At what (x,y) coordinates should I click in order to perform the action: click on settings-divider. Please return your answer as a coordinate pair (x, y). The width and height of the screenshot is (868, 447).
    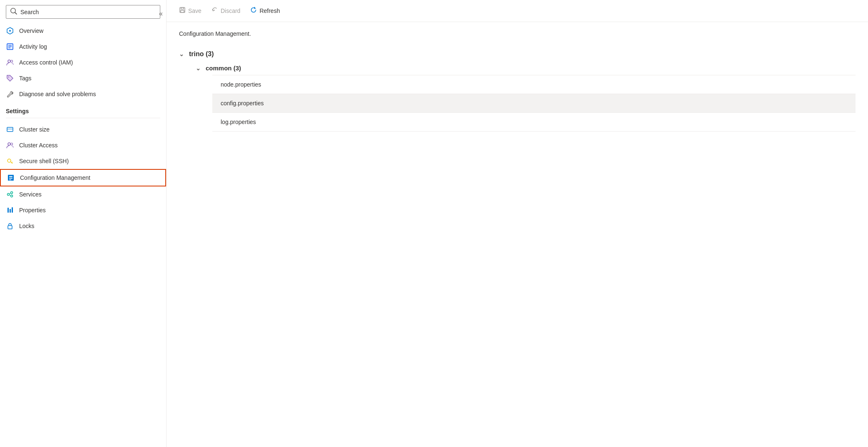
    Looking at the image, I should click on (83, 118).